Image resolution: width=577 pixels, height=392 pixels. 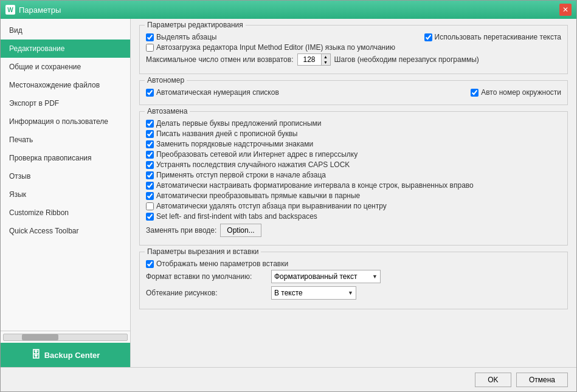 What do you see at coordinates (350, 293) in the screenshot?
I see `wrap-arrow-icon: ▼` at bounding box center [350, 293].